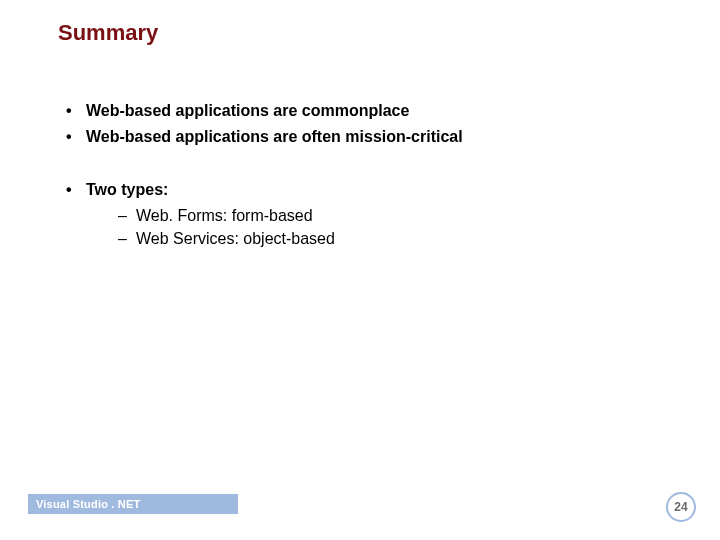 The width and height of the screenshot is (720, 540). Describe the element at coordinates (383, 216) in the screenshot. I see `sub-bullet-item: Web. Forms: form-based` at that location.